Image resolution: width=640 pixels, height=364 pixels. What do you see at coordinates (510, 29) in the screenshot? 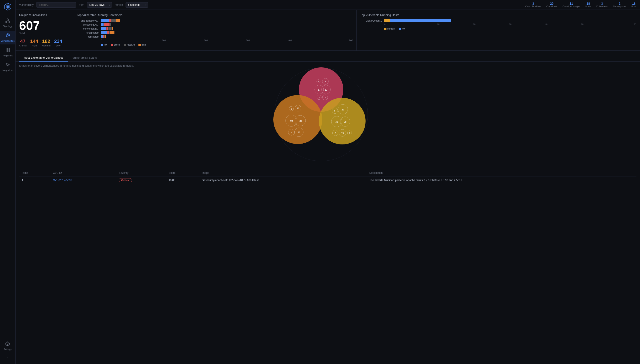
I see `hosts-legend: mediumlow` at bounding box center [510, 29].